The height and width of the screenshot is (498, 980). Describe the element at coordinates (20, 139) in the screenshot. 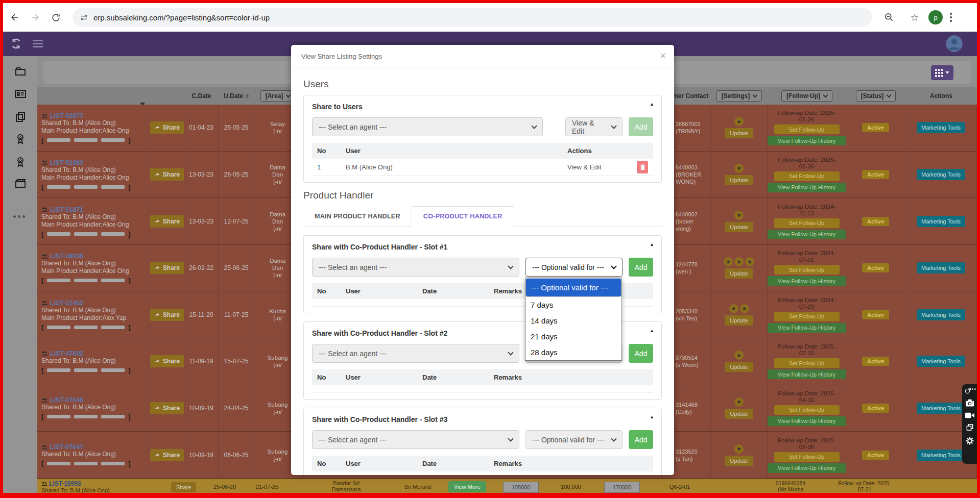

I see `sidebar-item-awards` at that location.